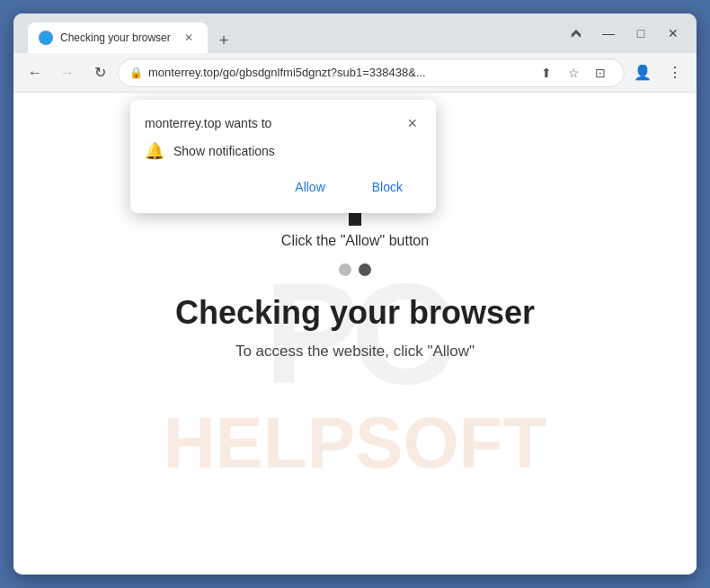 The height and width of the screenshot is (588, 710). What do you see at coordinates (546, 73) in the screenshot?
I see `share-button: ⬆` at bounding box center [546, 73].